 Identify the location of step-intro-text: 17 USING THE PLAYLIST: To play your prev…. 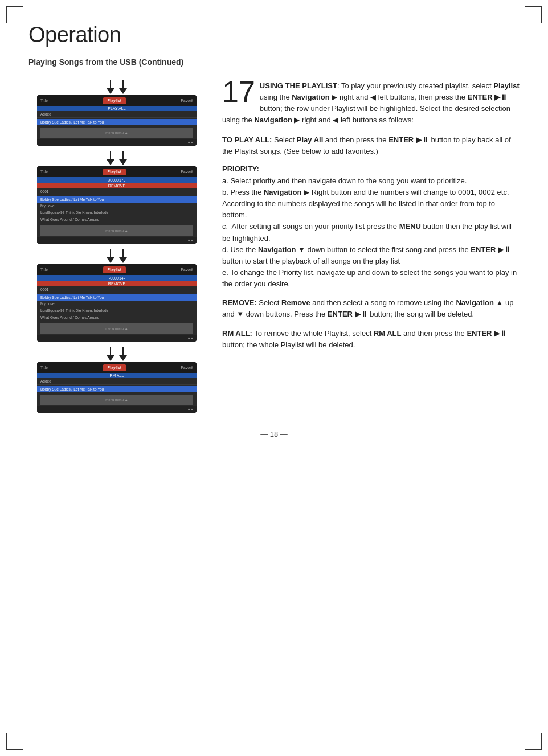
(371, 104).